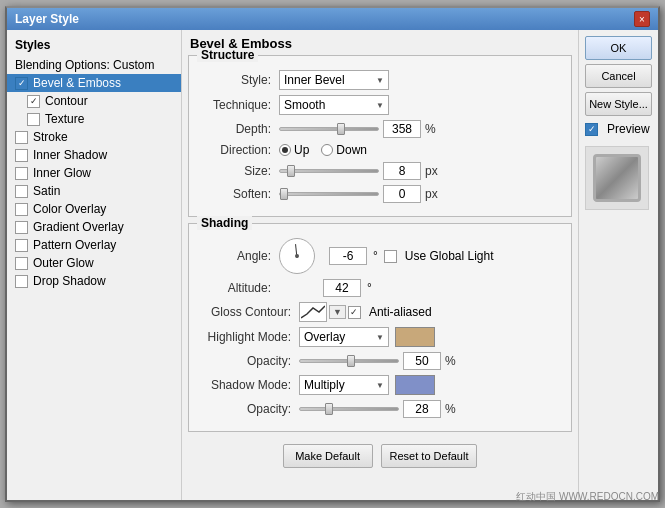 This screenshot has height=508, width=665. Describe the element at coordinates (22, 156) in the screenshot. I see `checkbox-inner-shadow` at that location.